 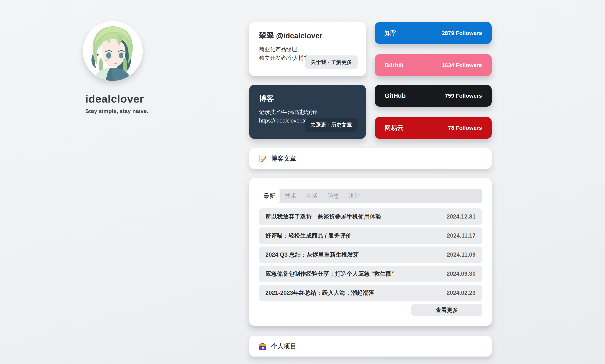 What do you see at coordinates (433, 112) in the screenshot?
I see `social-stack-bottom: GitHub 759 Followers 网易云 78 Followers` at bounding box center [433, 112].